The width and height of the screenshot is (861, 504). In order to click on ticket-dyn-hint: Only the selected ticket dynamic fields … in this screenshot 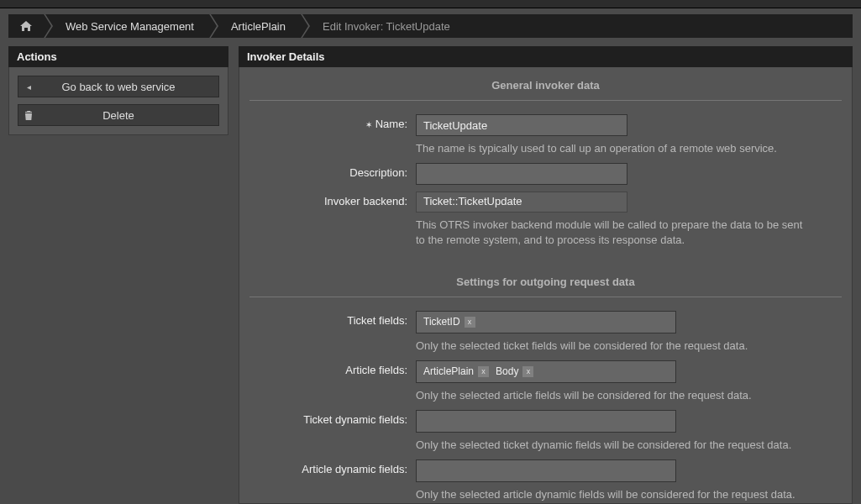, I will do `click(613, 445)`.